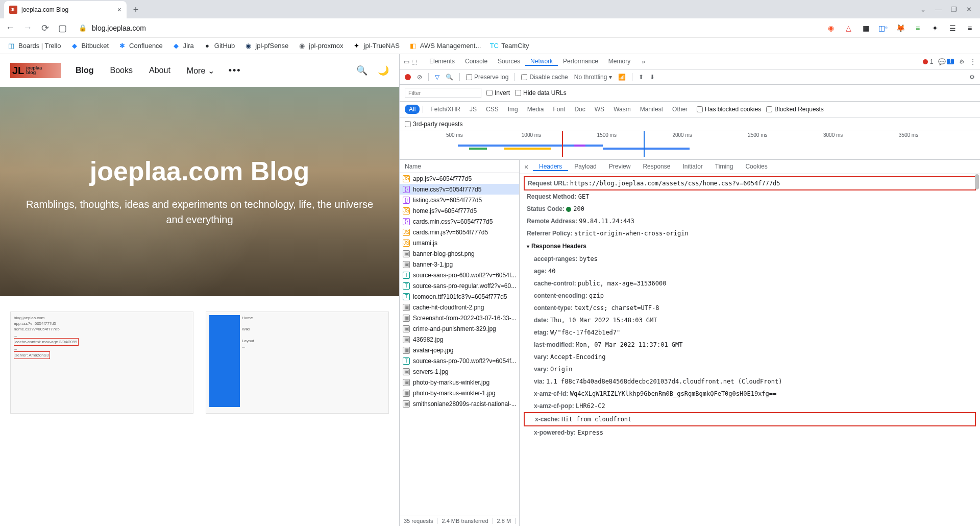 Image resolution: width=980 pixels, height=526 pixels. I want to click on scrollbar-thumb, so click(977, 182).